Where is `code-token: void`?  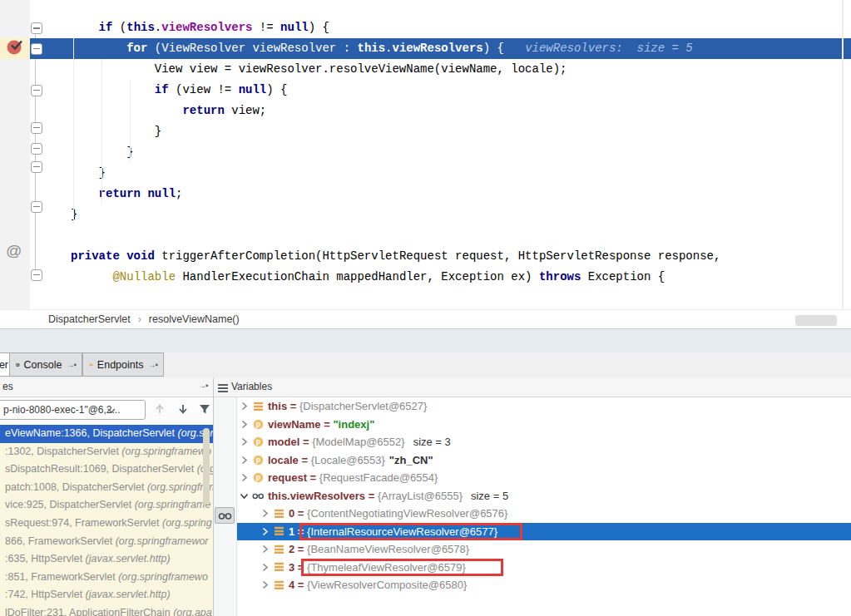 code-token: void is located at coordinates (141, 256).